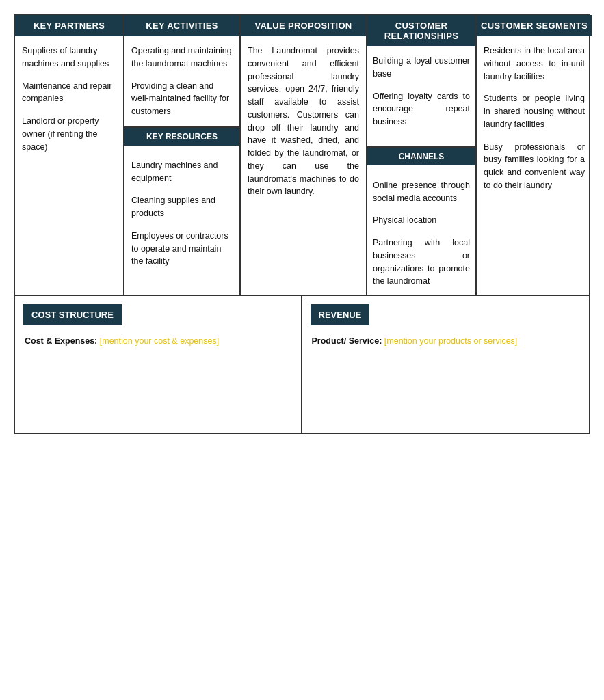 The width and height of the screenshot is (604, 700). I want to click on channels-header: CHANNELS, so click(421, 157).